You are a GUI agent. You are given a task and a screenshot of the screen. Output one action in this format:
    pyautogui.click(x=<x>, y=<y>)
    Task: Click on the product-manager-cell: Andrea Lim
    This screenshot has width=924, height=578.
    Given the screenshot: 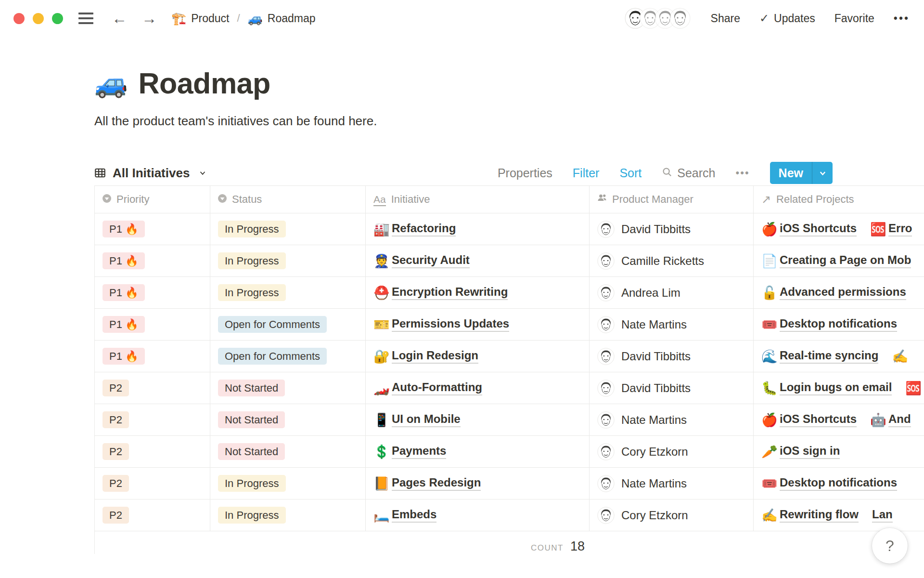 What is the action you would take?
    pyautogui.click(x=672, y=293)
    